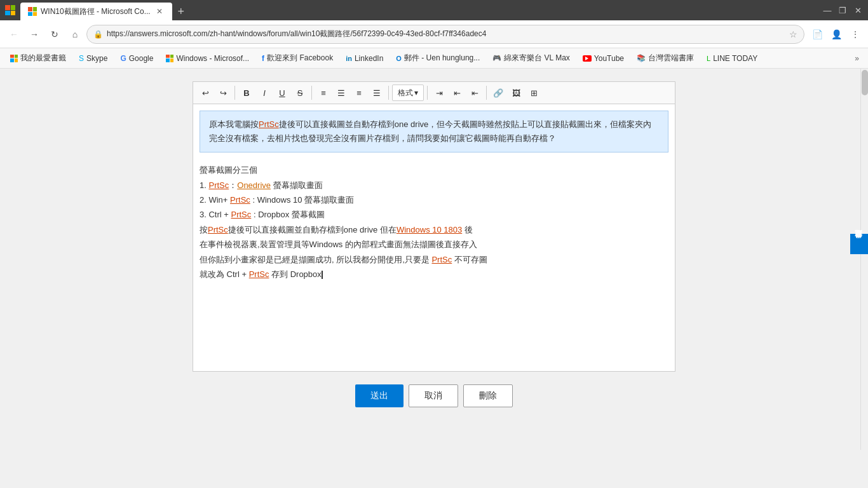 The width and height of the screenshot is (868, 488). What do you see at coordinates (81, 58) in the screenshot?
I see `skype-icon: S` at bounding box center [81, 58].